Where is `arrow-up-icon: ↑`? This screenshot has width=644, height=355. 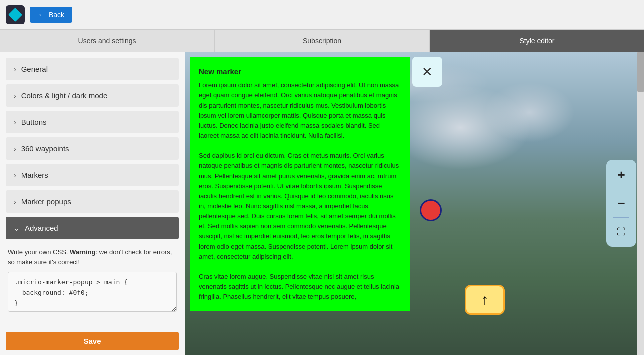 arrow-up-icon: ↑ is located at coordinates (485, 300).